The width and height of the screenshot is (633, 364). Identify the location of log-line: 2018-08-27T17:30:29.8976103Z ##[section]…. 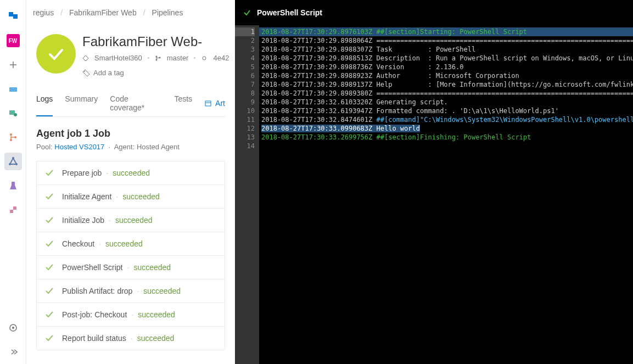
(446, 32).